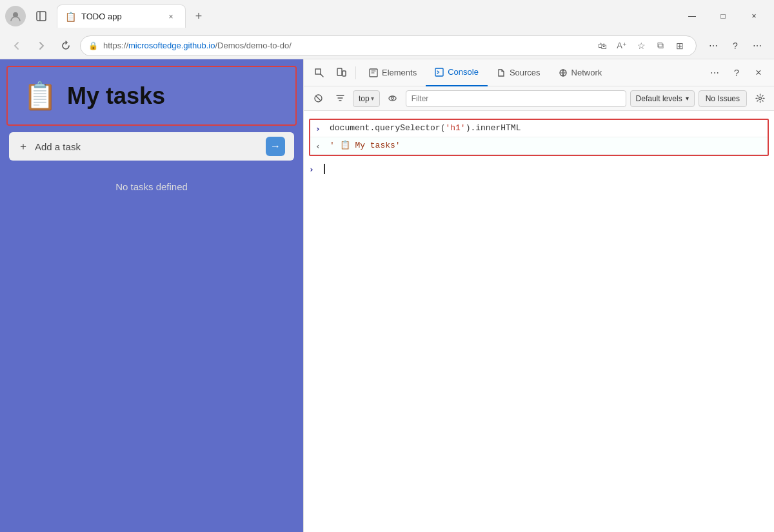  Describe the element at coordinates (387, 46) in the screenshot. I see `address-bar: 🔒 https://microsoftedge.github.io/Demos/…` at that location.